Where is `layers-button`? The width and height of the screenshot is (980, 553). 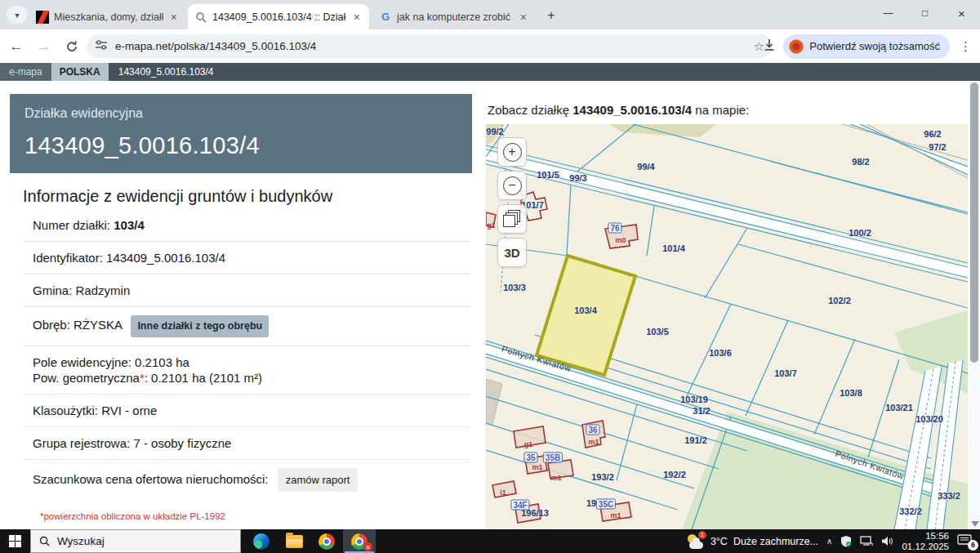 layers-button is located at coordinates (512, 219).